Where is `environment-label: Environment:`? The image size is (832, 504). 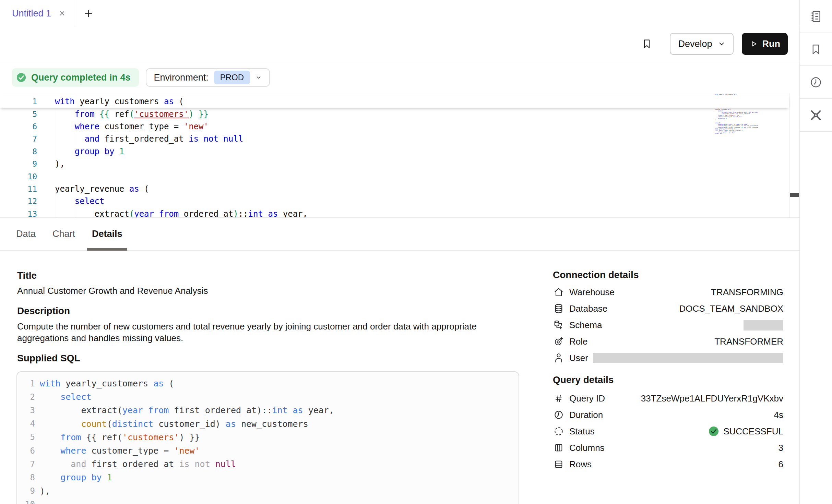 environment-label: Environment: is located at coordinates (181, 77).